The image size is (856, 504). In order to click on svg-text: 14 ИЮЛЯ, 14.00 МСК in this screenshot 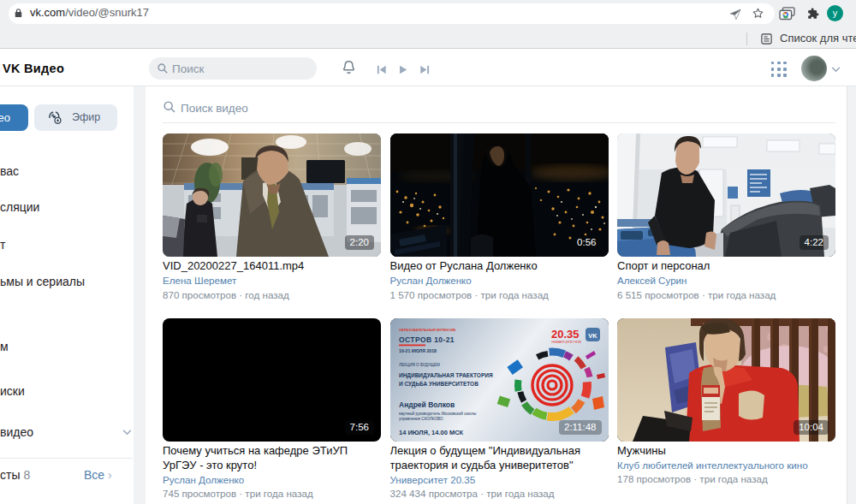, I will do `click(431, 433)`.